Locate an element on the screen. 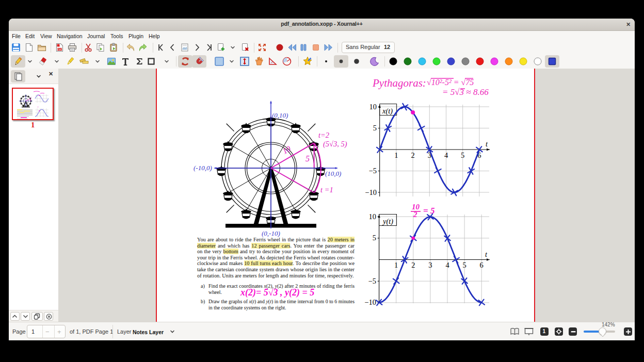  svg-text: (-10,0) is located at coordinates (203, 168).